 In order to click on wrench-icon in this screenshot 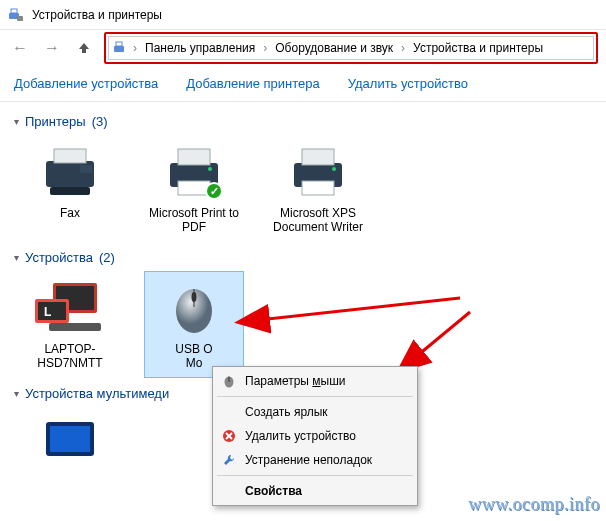, I will do `click(229, 460)`.